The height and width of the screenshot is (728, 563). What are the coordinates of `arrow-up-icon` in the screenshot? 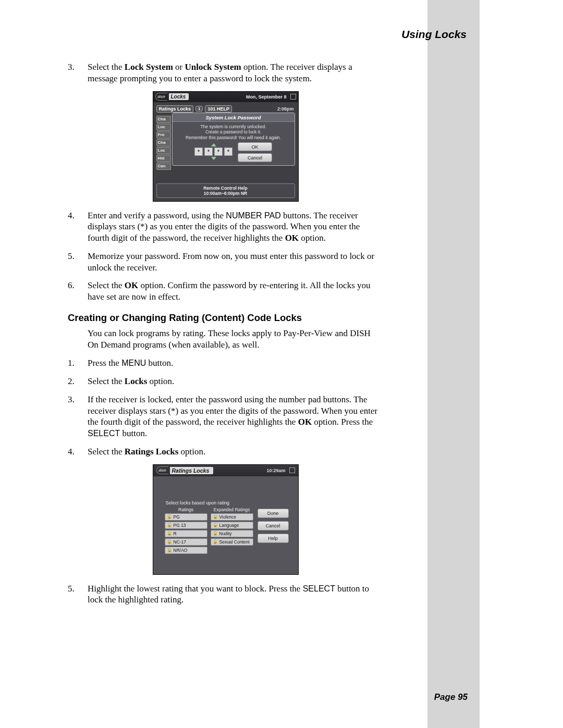 It's located at (214, 145).